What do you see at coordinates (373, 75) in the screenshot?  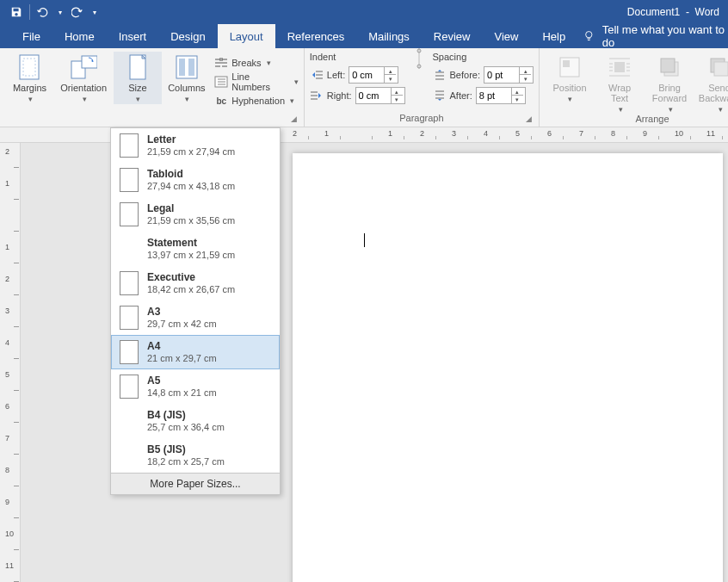 I see `indent-left-input: ▴▾` at bounding box center [373, 75].